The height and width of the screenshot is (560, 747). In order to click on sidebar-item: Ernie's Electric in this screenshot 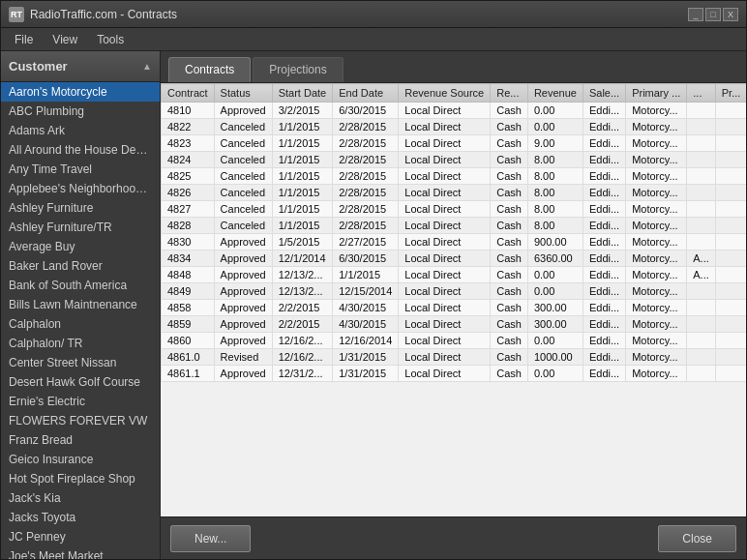, I will do `click(80, 401)`.